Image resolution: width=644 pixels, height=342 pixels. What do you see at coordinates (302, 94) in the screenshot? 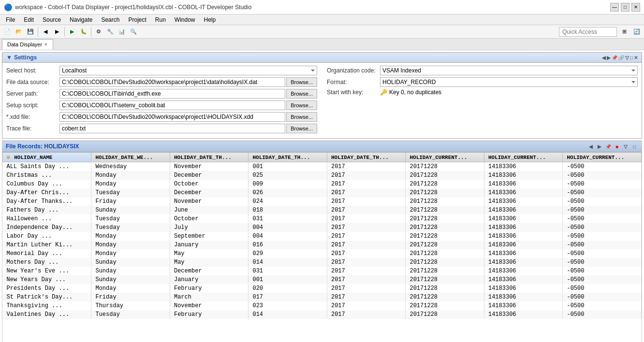
I see `server-path-browse: Browse...` at bounding box center [302, 94].